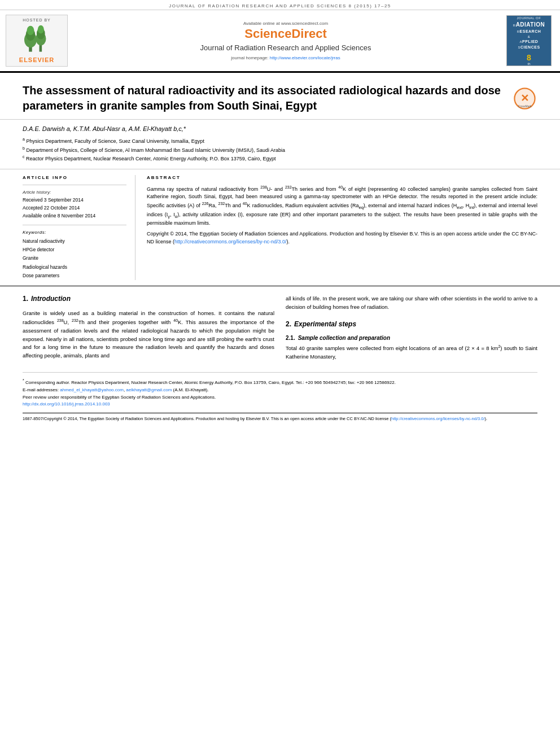 Image resolution: width=560 pixels, height=747 pixels. Describe the element at coordinates (36, 20) in the screenshot. I see `hosted-by-label: Hosted by` at that location.